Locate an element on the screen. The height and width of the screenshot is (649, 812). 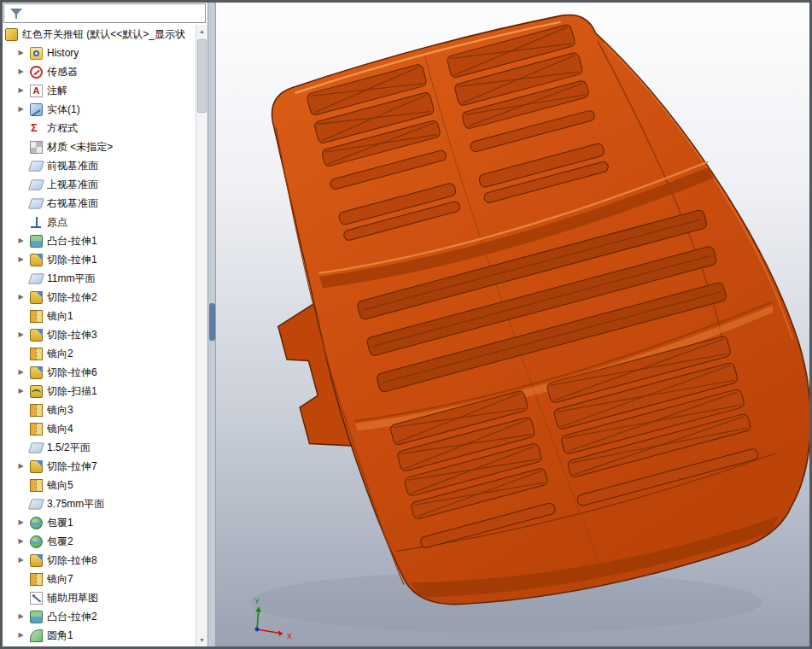
tree-item-21: 镜向4 is located at coordinates (99, 429).